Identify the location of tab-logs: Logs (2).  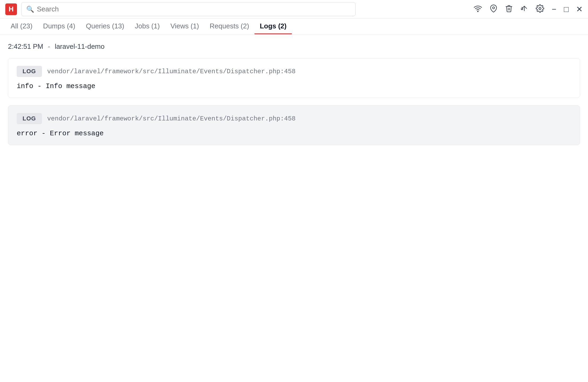
(273, 27).